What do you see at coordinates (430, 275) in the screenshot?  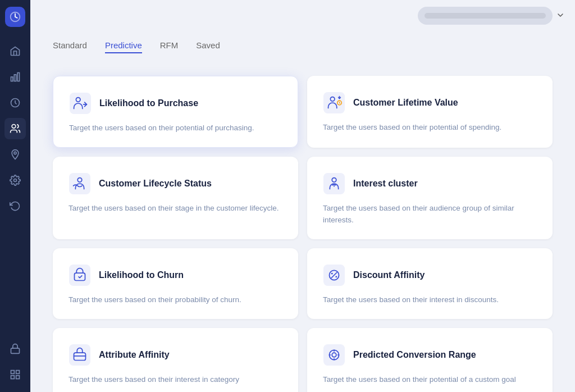 I see `card-header: Discount Affinity` at bounding box center [430, 275].